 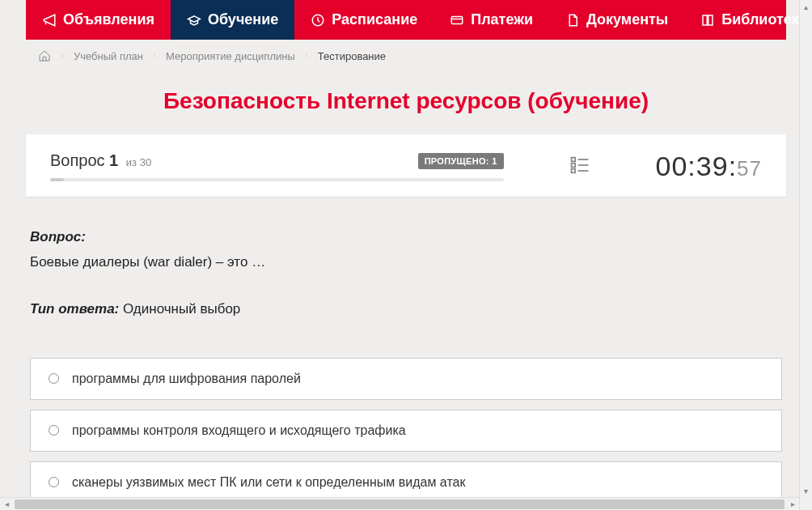 I want to click on main-nav: Объявления Обучение Расписание Платежи, so click(x=406, y=19).